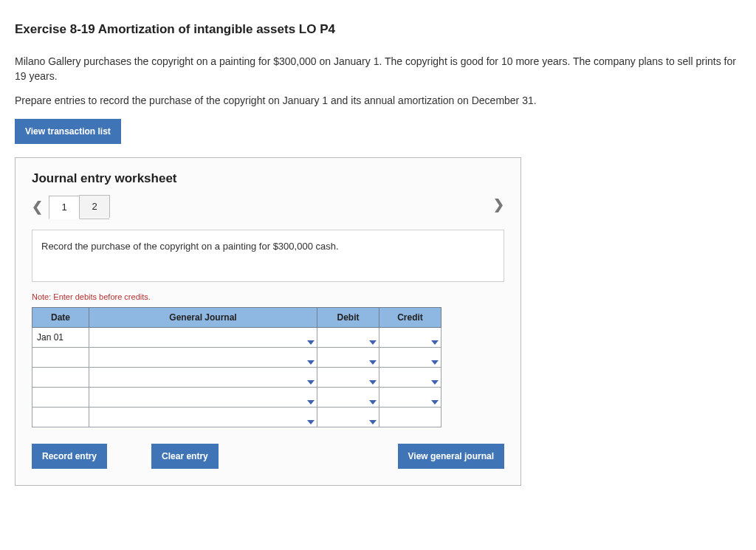 This screenshot has width=756, height=550. I want to click on problem-paragraph-2: Prepare entries to record the purchase o…, so click(378, 101).